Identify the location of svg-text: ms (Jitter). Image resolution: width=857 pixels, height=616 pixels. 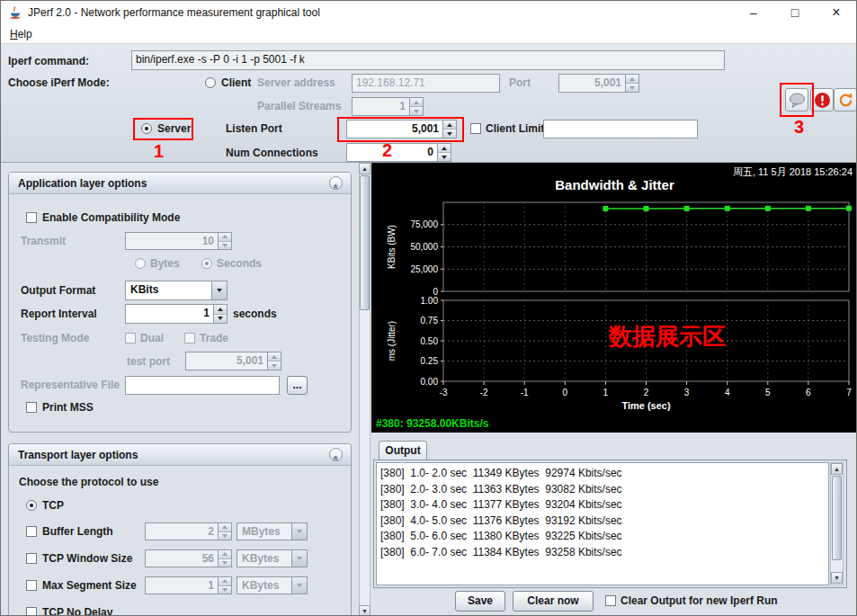
(392, 341).